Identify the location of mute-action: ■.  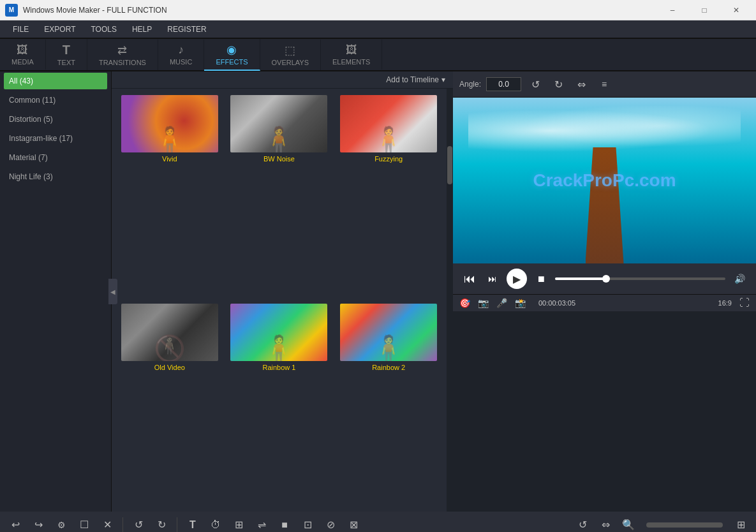
(285, 524).